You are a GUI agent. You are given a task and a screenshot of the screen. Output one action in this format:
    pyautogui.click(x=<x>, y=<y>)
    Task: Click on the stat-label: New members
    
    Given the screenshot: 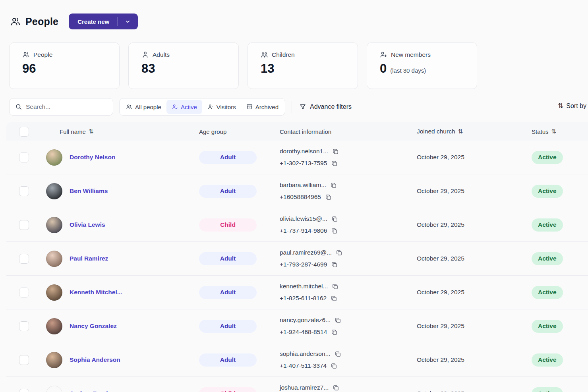 What is the action you would take?
    pyautogui.click(x=411, y=55)
    